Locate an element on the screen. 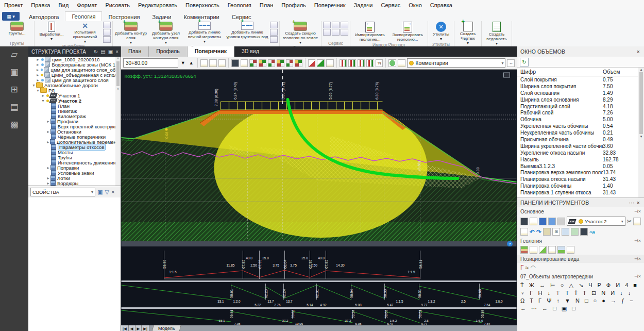  print-icon is located at coordinates (562, 222).